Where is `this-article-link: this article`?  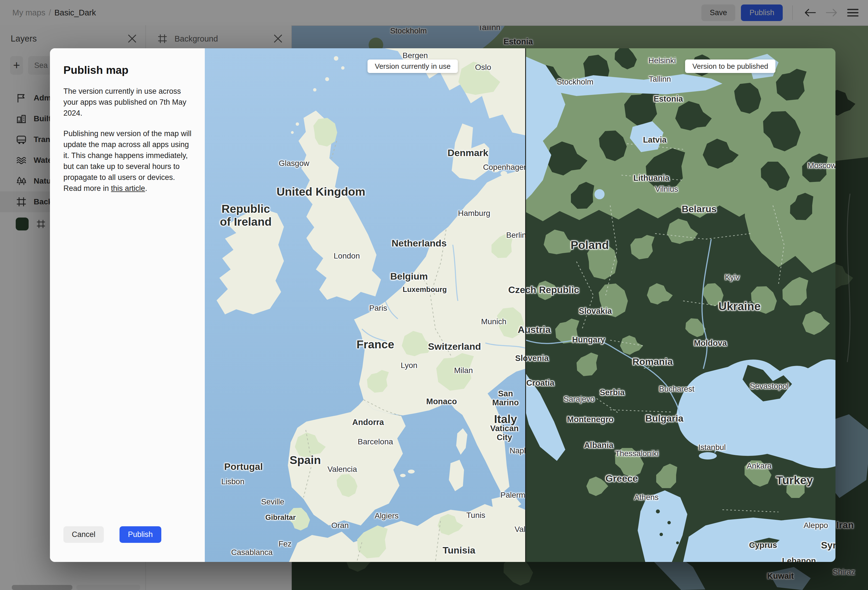 this-article-link: this article is located at coordinates (128, 188).